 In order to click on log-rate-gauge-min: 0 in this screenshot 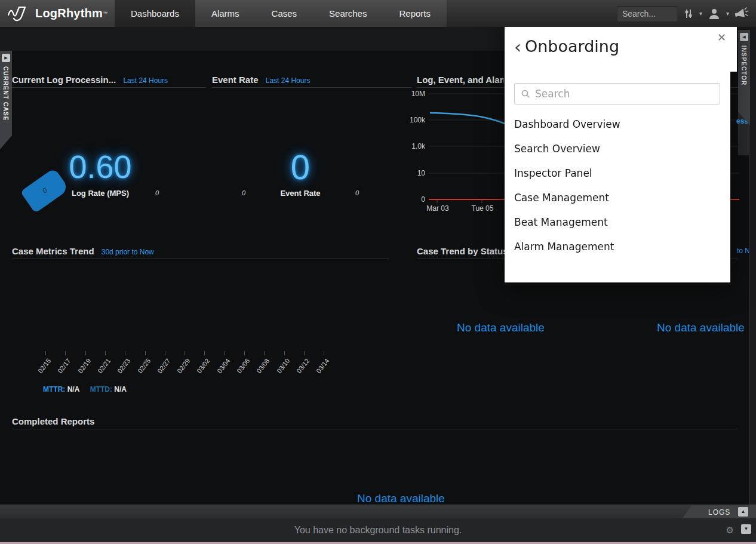, I will do `click(45, 190)`.